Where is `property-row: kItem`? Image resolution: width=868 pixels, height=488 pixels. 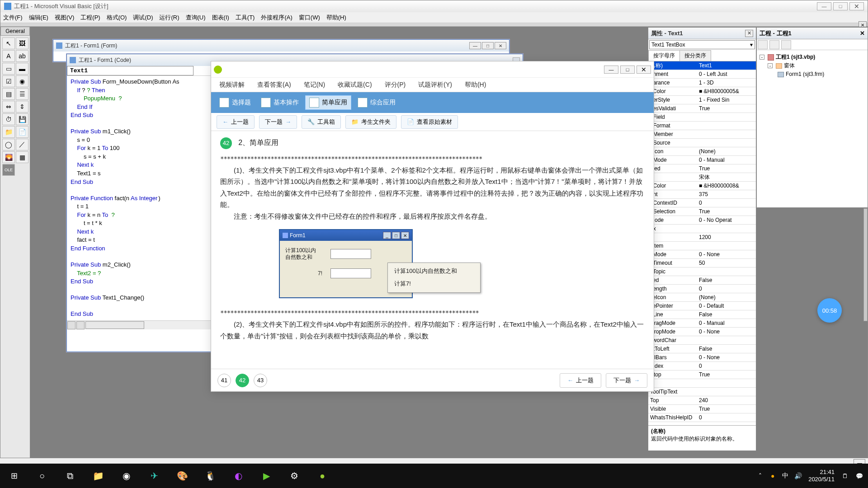 property-row: kItem is located at coordinates (702, 246).